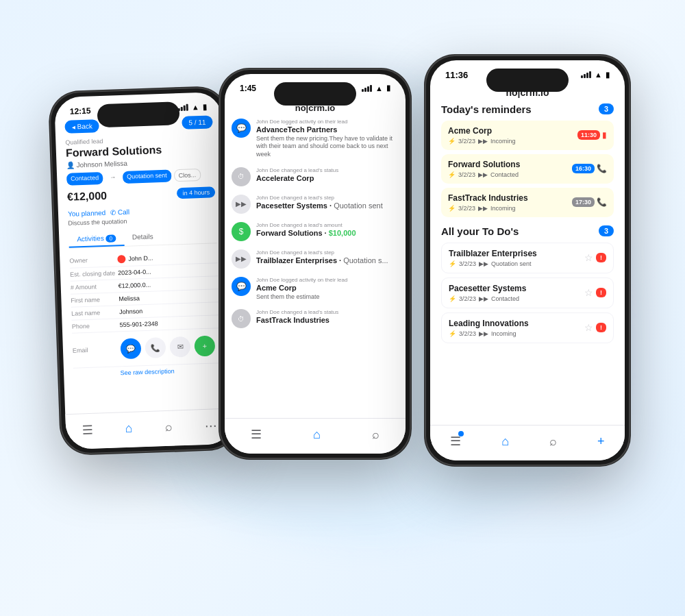  What do you see at coordinates (589, 328) in the screenshot?
I see `todo-star-3: ☆` at bounding box center [589, 328].